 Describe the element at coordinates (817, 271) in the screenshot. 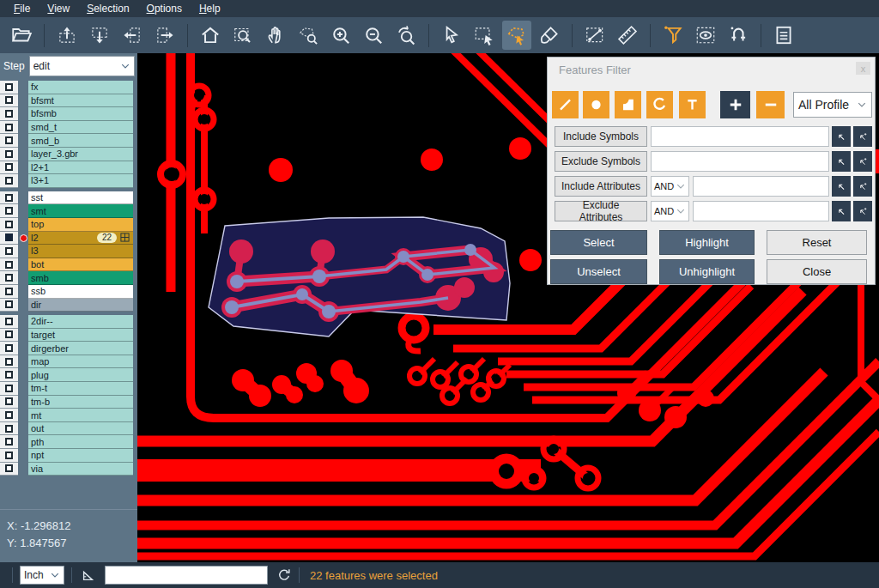

I see `close-button: Close` at that location.